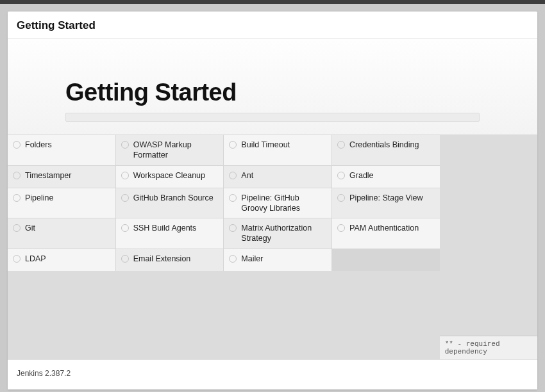  Describe the element at coordinates (272, 374) in the screenshot. I see `footer: Jenkins 2.387.2` at that location.